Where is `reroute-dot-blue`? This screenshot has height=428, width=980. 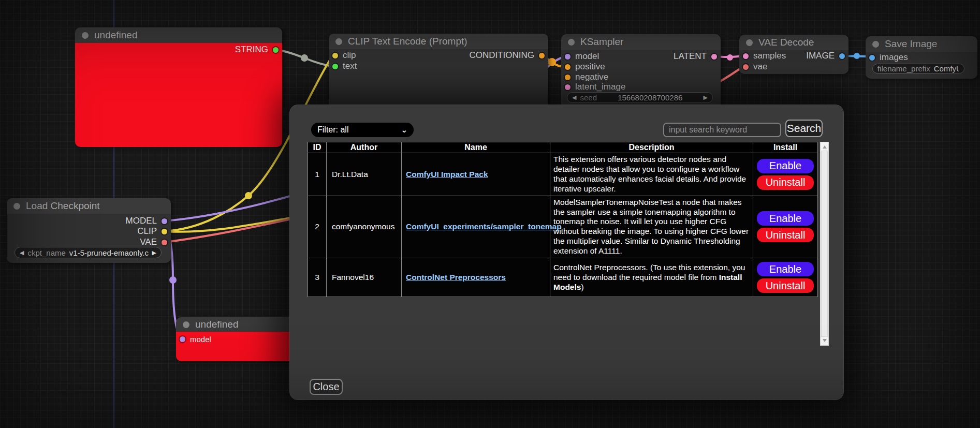
reroute-dot-blue is located at coordinates (857, 56).